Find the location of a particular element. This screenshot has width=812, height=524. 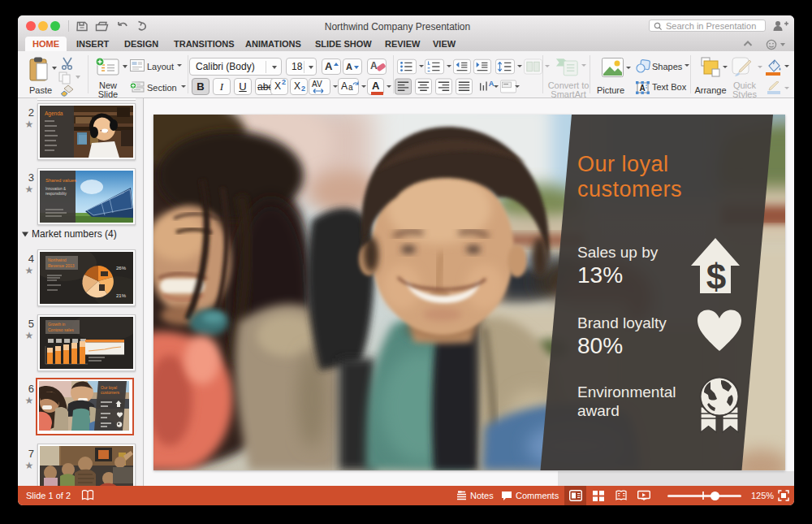

svg-text: Growth in is located at coordinates (57, 324).